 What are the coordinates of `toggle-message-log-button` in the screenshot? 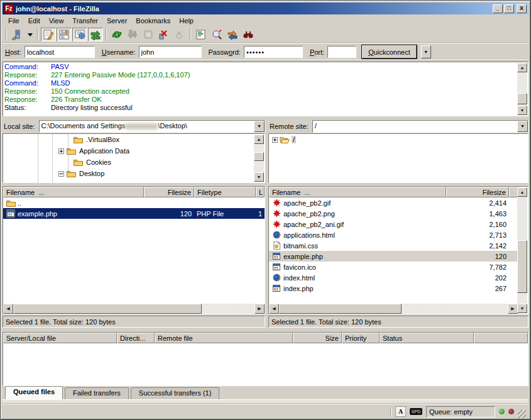 It's located at (48, 35).